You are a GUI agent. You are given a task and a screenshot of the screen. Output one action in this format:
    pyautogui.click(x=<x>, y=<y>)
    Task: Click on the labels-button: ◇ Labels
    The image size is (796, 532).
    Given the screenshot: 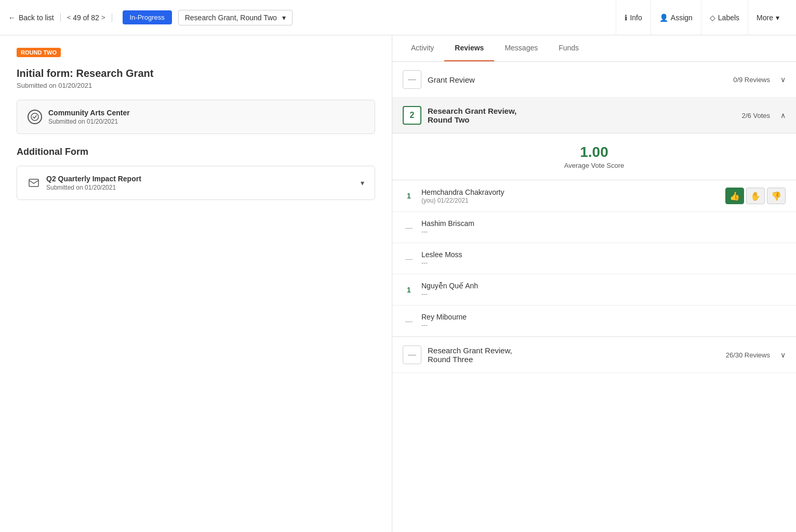 What is the action you would take?
    pyautogui.click(x=724, y=18)
    